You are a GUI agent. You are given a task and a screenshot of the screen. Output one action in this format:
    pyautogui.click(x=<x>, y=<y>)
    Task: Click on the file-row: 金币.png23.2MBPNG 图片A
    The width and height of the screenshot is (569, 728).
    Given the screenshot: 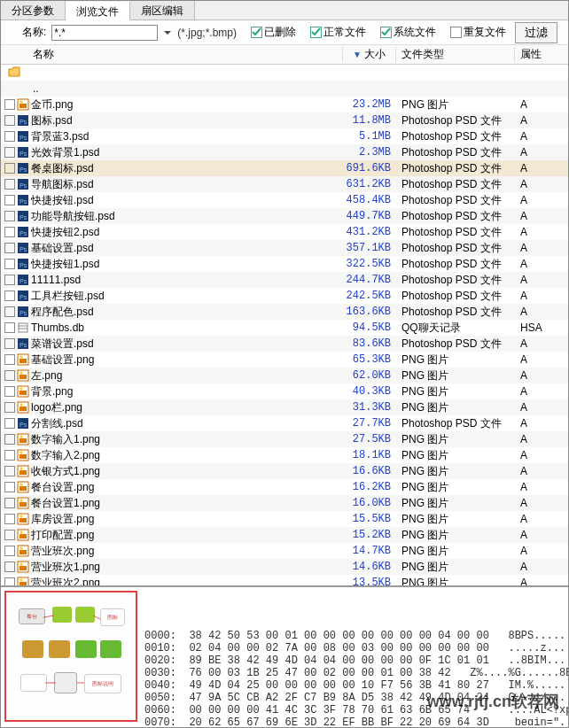 What is the action you would take?
    pyautogui.click(x=284, y=105)
    